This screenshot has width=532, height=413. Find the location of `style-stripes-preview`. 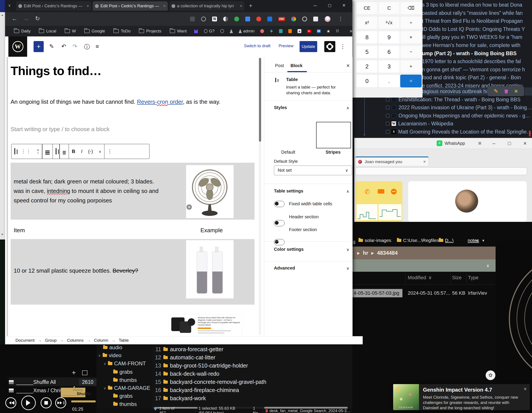

style-stripes-preview is located at coordinates (334, 135).